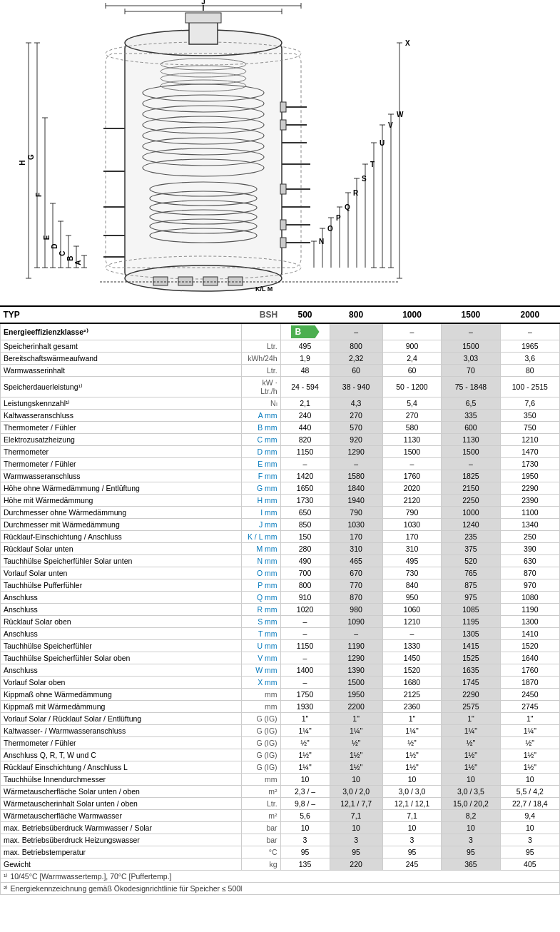  I want to click on row-val-800: 1390, so click(356, 671).